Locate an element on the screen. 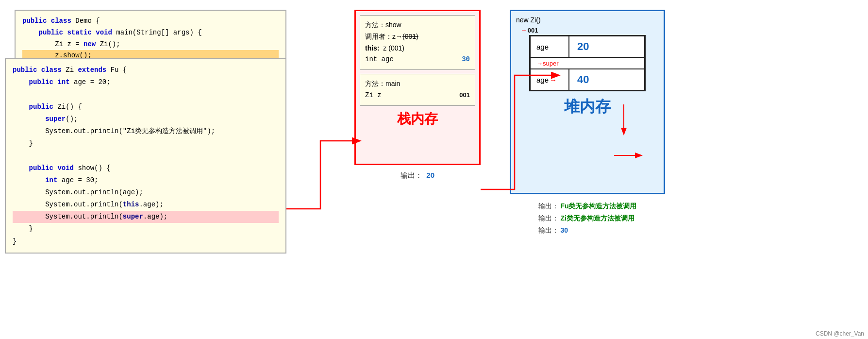  heap-row-fu: age → 40 is located at coordinates (587, 80).